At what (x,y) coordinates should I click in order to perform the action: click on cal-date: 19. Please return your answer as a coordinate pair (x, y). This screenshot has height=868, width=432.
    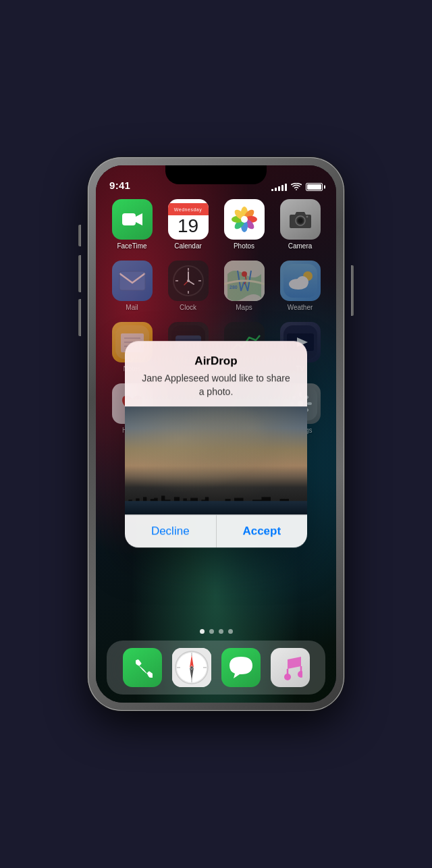
    Looking at the image, I should click on (188, 226).